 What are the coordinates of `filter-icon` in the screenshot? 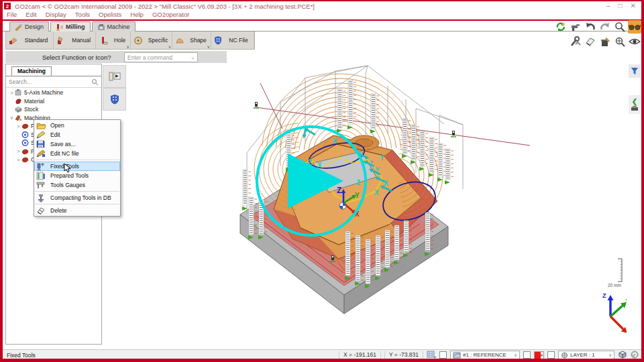 It's located at (635, 71).